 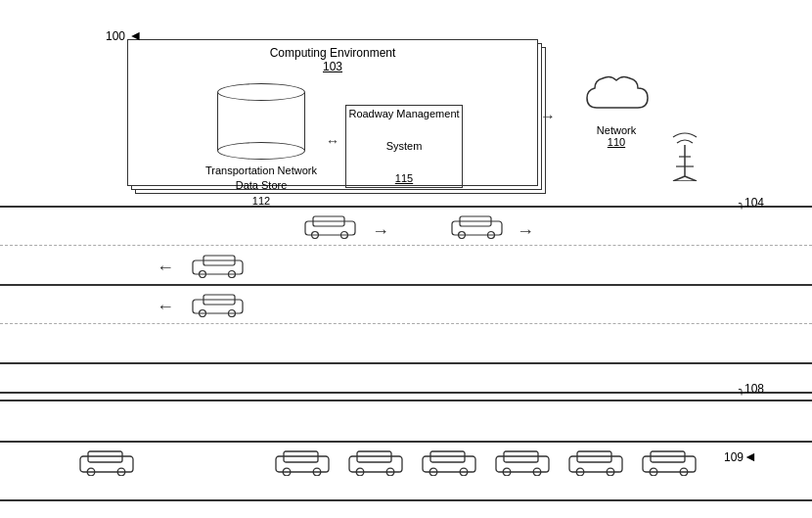 What do you see at coordinates (165, 268) in the screenshot?
I see `arrow-lane2: ←` at bounding box center [165, 268].